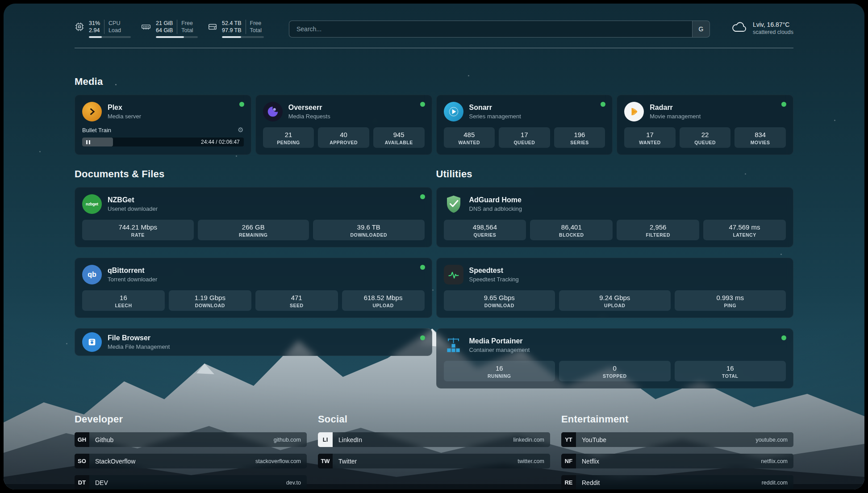 The image size is (868, 493). I want to click on app-card-speedtest: Speedtest Speedtest Tracking 9.65 Gbps D…, so click(615, 288).